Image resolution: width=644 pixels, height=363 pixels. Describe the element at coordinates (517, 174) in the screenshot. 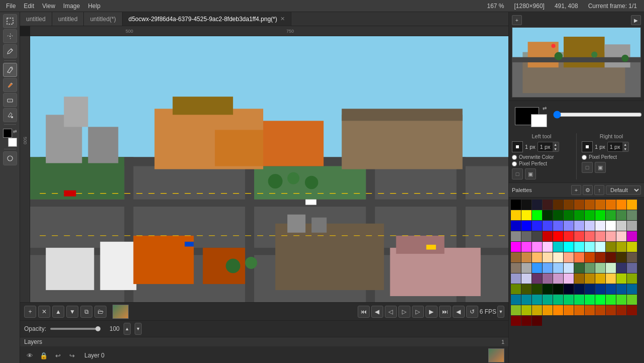

I see `left-shape-square: □` at that location.